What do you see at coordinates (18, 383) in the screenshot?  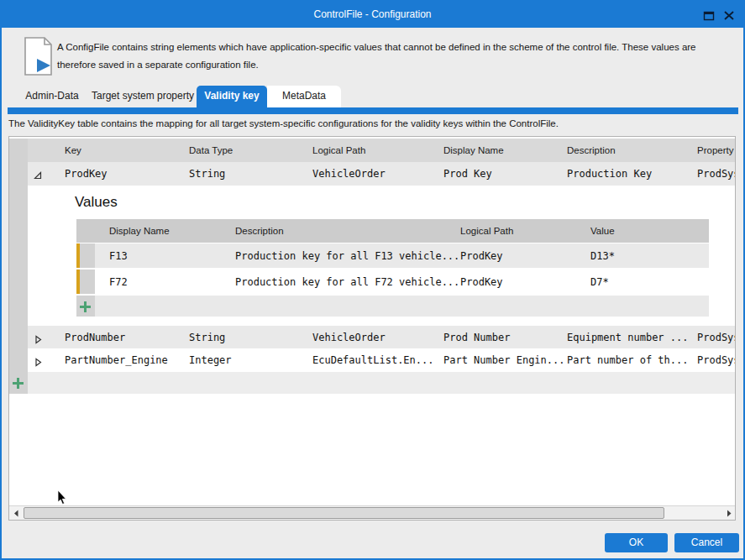 I see `add-key-plus-icon` at bounding box center [18, 383].